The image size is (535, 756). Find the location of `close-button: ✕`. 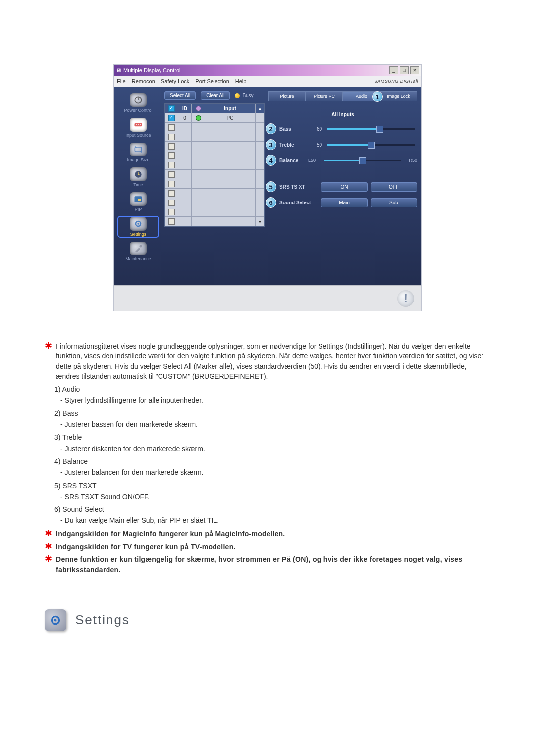

close-button: ✕ is located at coordinates (415, 70).